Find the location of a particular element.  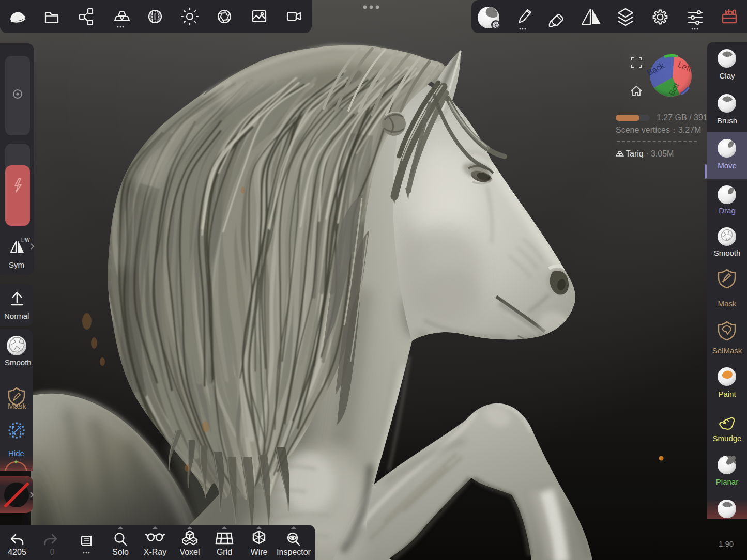

svg-text: Mask is located at coordinates (17, 406).